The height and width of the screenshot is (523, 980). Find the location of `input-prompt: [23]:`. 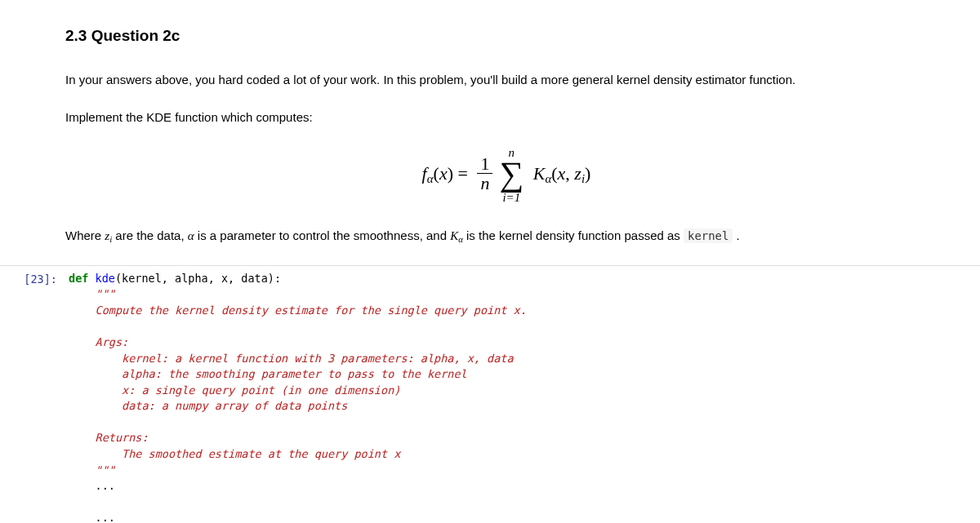

input-prompt: [23]: is located at coordinates (33, 395).